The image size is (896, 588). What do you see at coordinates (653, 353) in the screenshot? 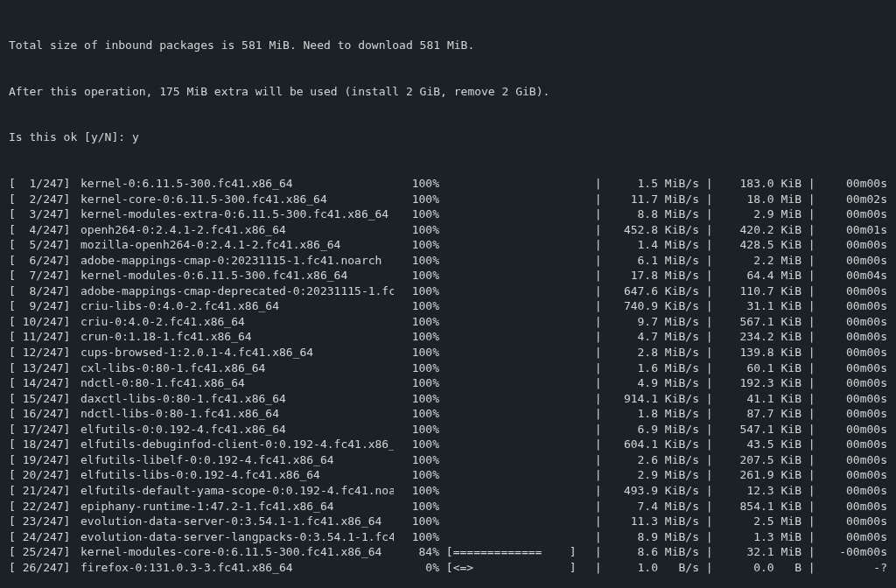
I see `speed: 2.8 MiB/s` at bounding box center [653, 353].